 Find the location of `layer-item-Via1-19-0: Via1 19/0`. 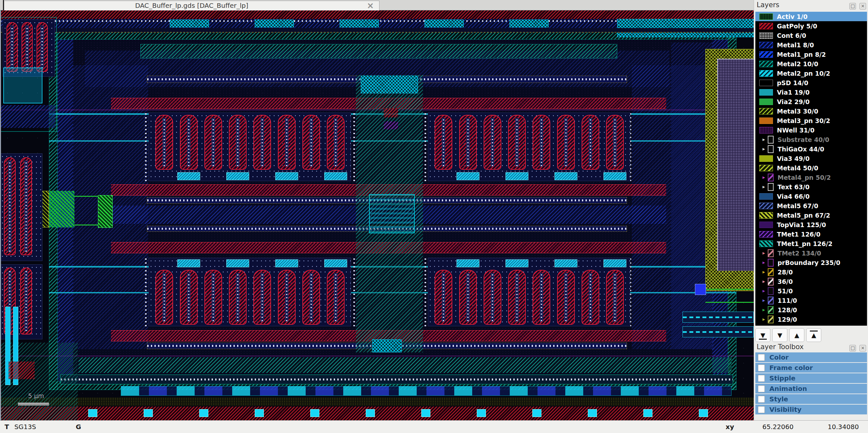

layer-item-Via1-19-0: Via1 19/0 is located at coordinates (811, 92).